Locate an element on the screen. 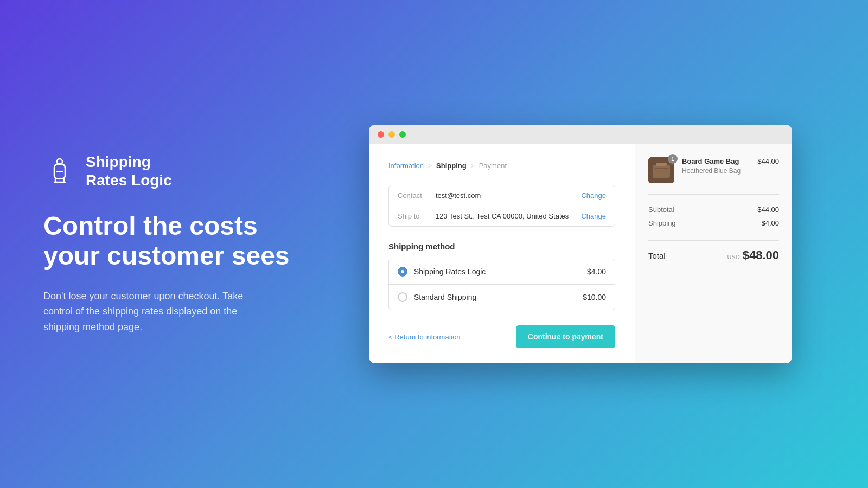 The height and width of the screenshot is (488, 868). breadcrumb: Information > Shipping > Payment is located at coordinates (502, 166).